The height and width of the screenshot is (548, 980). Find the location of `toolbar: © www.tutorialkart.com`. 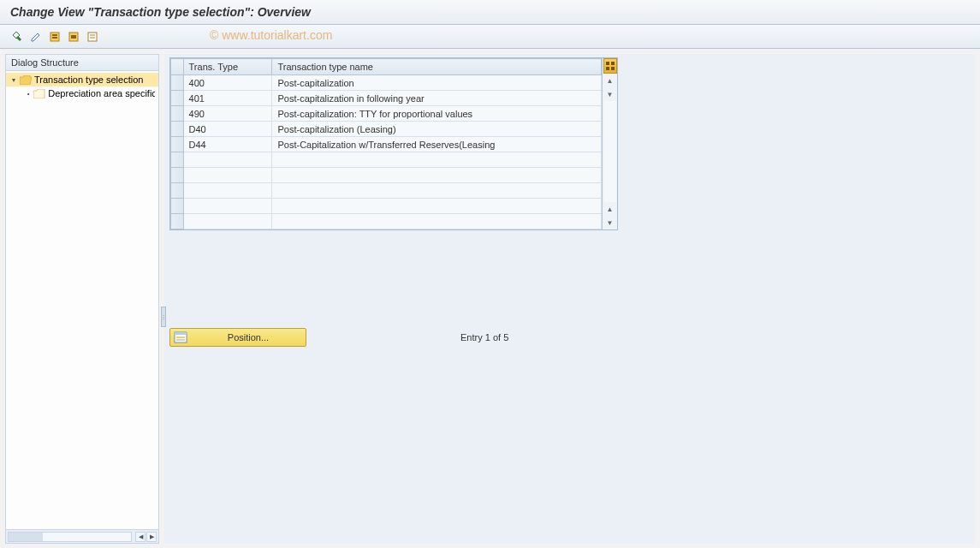

toolbar: © www.tutorialkart.com is located at coordinates (490, 37).